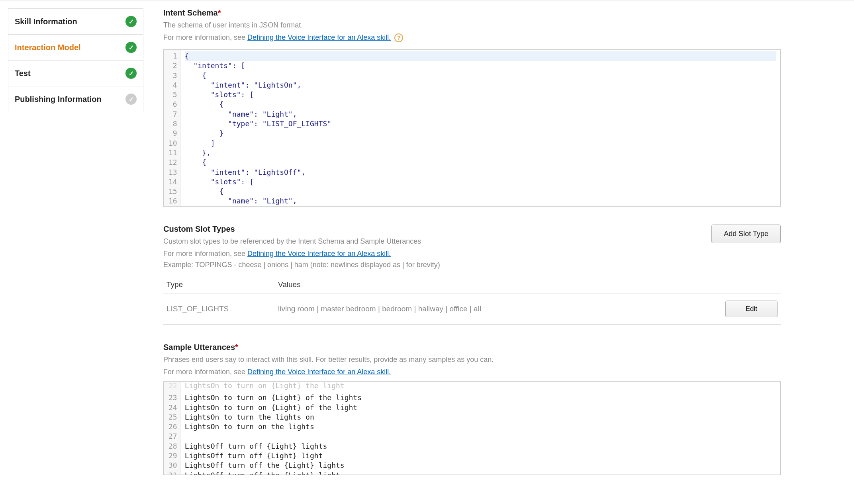 The height and width of the screenshot is (504, 854). What do you see at coordinates (399, 38) in the screenshot?
I see `help-icon: ?` at bounding box center [399, 38].